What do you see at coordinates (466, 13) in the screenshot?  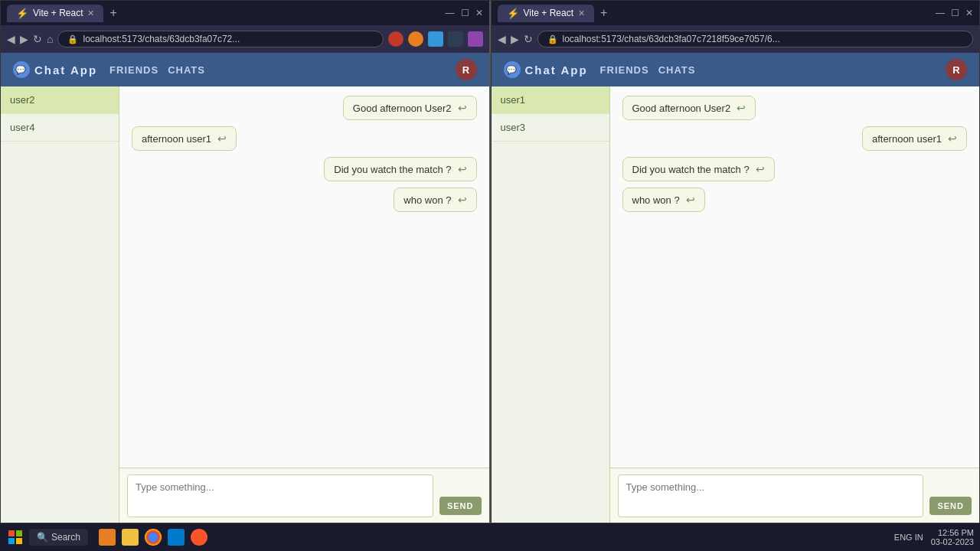 I see `restore-icon: ☐` at bounding box center [466, 13].